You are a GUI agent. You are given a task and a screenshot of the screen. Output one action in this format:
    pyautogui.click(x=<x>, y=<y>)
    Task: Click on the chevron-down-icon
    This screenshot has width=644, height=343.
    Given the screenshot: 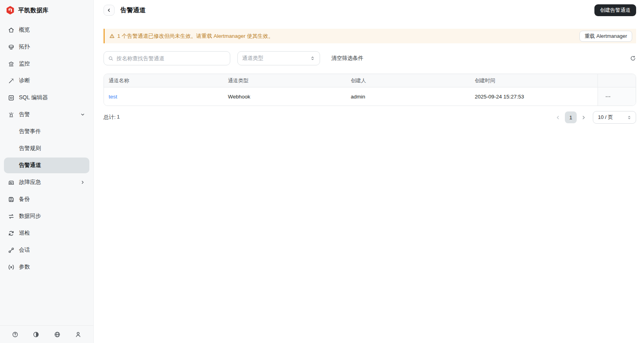 What is the action you would take?
    pyautogui.click(x=83, y=115)
    